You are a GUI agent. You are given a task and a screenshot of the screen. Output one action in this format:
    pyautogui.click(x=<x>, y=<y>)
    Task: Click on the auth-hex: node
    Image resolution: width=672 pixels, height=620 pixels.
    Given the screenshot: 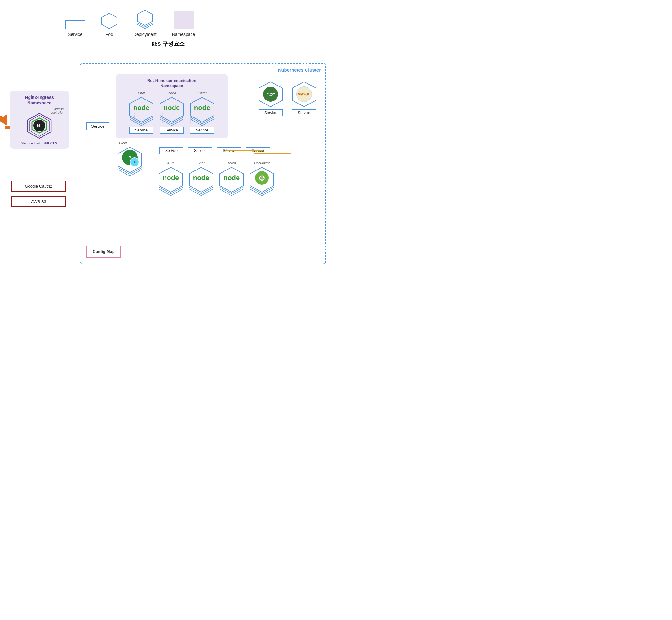 What is the action you would take?
    pyautogui.click(x=171, y=181)
    